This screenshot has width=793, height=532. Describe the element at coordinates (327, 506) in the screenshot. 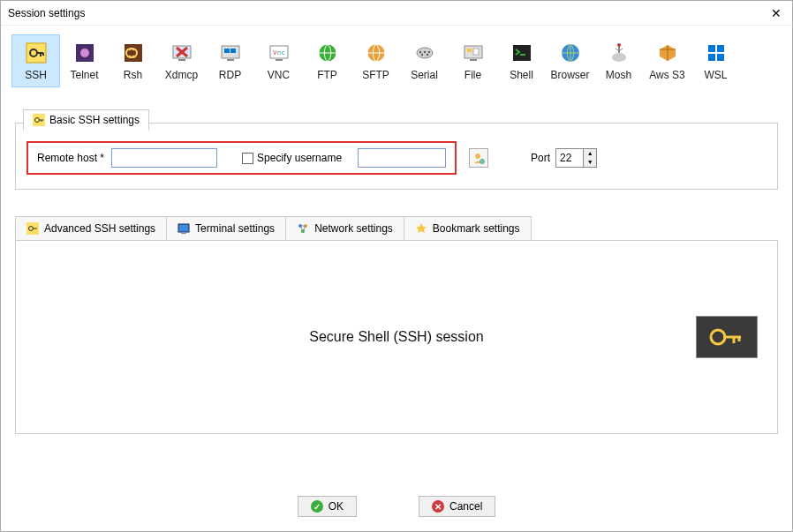

I see `ok-button: ✓ OK` at that location.